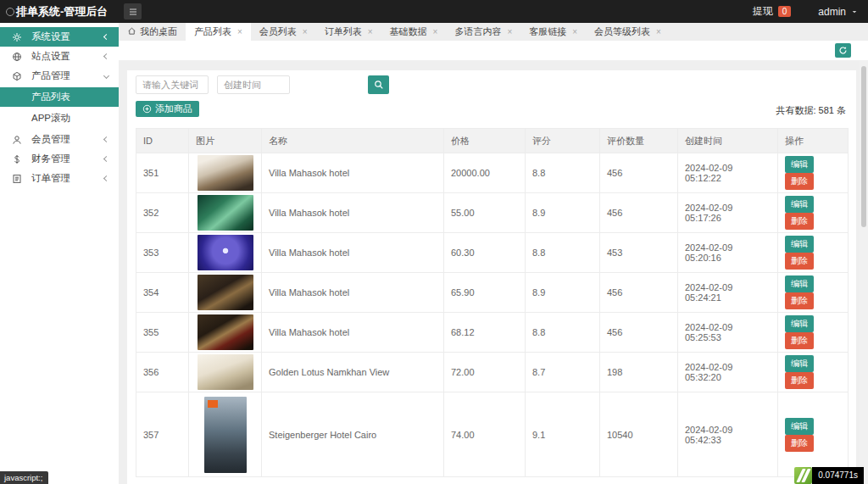 The height and width of the screenshot is (484, 868). Describe the element at coordinates (253, 85) in the screenshot. I see `create-time-input` at that location.